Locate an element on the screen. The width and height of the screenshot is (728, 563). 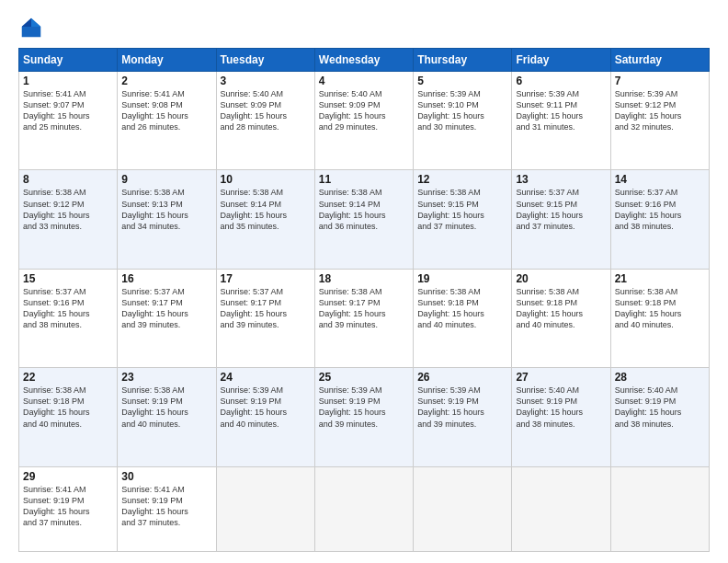
calendar-cell: 11Sunrise: 5:38 AM Sunset: 9:14 PM Dayli… is located at coordinates (364, 219).